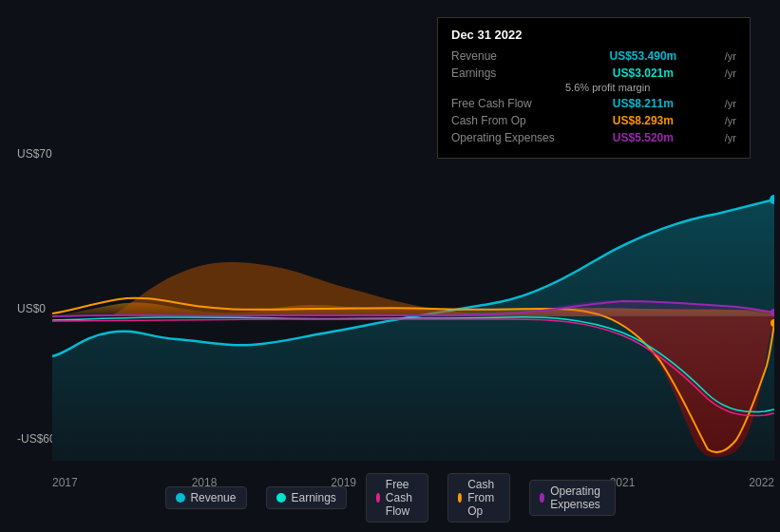 The height and width of the screenshot is (532, 780). What do you see at coordinates (460, 498) in the screenshot?
I see `legend-cashop-dot` at bounding box center [460, 498].